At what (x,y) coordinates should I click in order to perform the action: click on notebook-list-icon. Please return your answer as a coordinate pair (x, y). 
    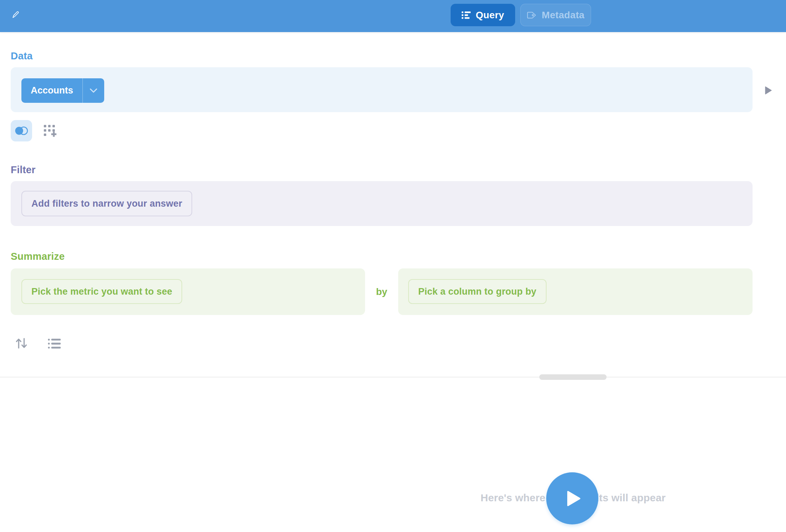
    Looking at the image, I should click on (466, 15).